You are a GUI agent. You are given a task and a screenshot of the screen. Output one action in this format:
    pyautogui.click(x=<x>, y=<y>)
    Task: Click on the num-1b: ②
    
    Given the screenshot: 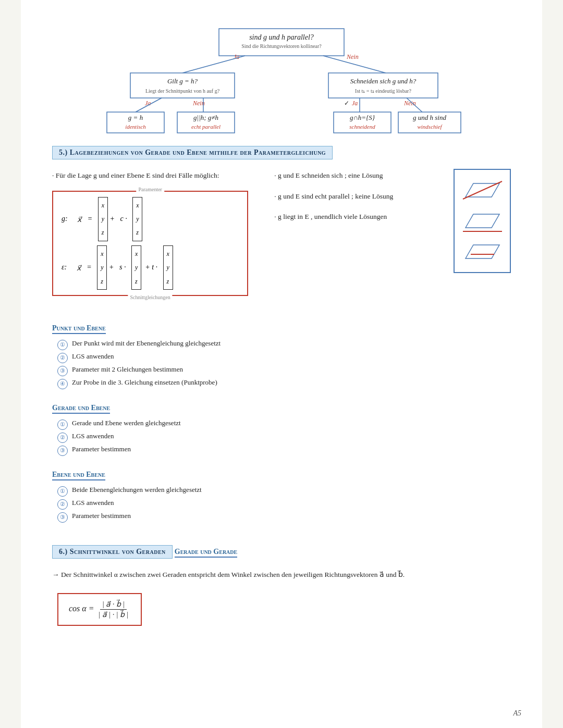 What is the action you would take?
    pyautogui.click(x=63, y=358)
    